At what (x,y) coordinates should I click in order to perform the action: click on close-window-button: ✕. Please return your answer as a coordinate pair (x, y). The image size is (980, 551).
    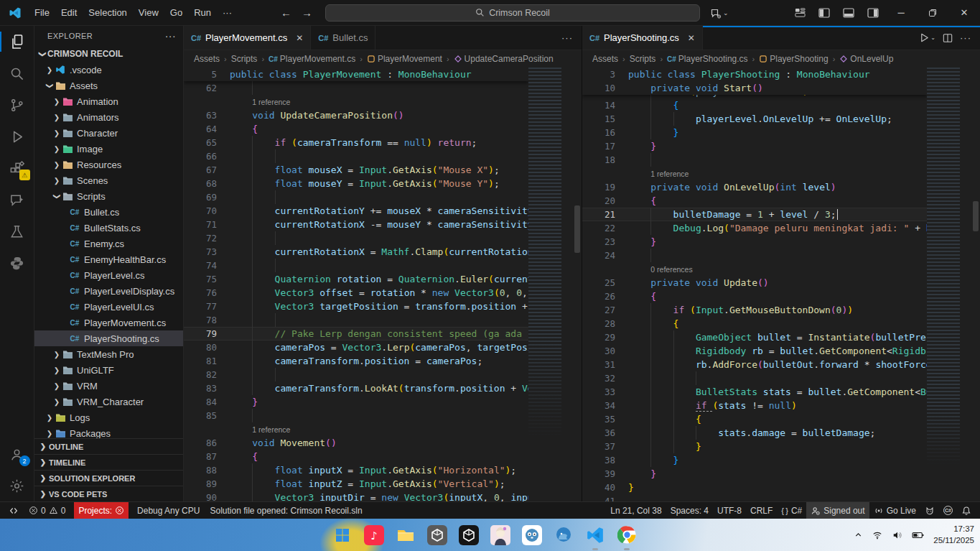
    Looking at the image, I should click on (964, 13).